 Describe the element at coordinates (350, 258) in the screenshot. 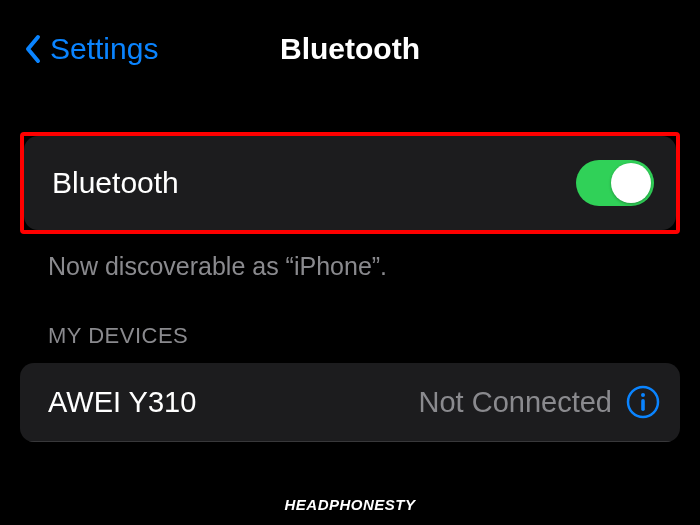

I see `discoverable-status: Now discoverable as “iPhone”.` at that location.